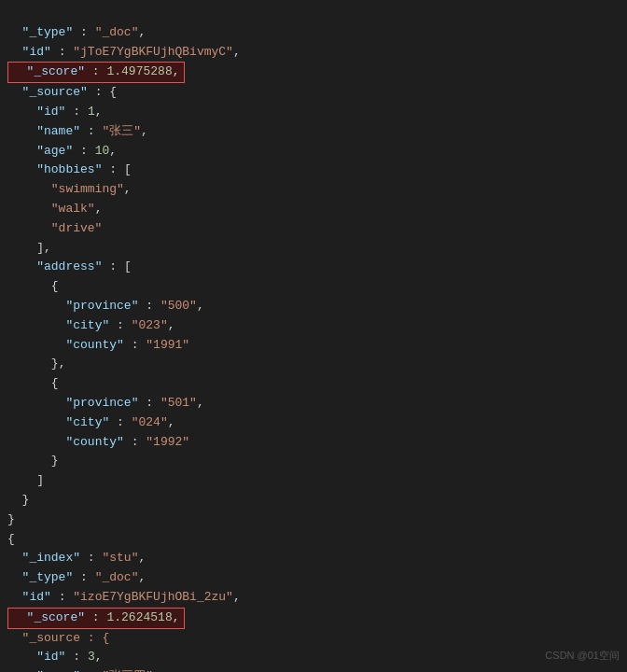 The width and height of the screenshot is (627, 672). I want to click on code-line-10: "walk",, so click(317, 209).